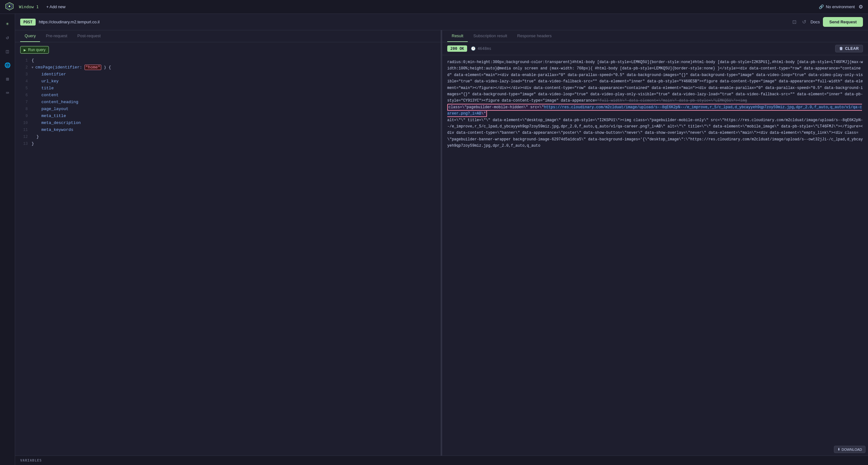  Describe the element at coordinates (458, 36) in the screenshot. I see `tab-result: Result` at that location.